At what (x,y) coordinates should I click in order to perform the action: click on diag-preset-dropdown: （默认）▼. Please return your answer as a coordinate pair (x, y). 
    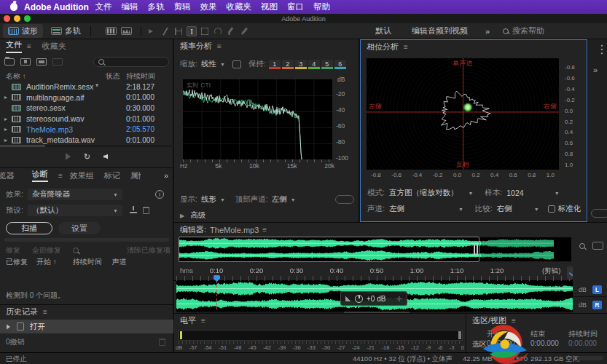
    Looking at the image, I should click on (75, 210).